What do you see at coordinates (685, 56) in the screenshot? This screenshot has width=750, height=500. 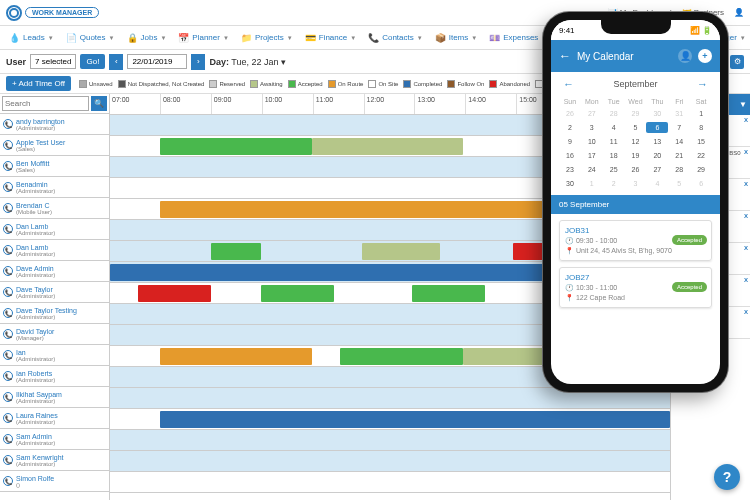 I see `profile-icon: 👤` at bounding box center [685, 56].